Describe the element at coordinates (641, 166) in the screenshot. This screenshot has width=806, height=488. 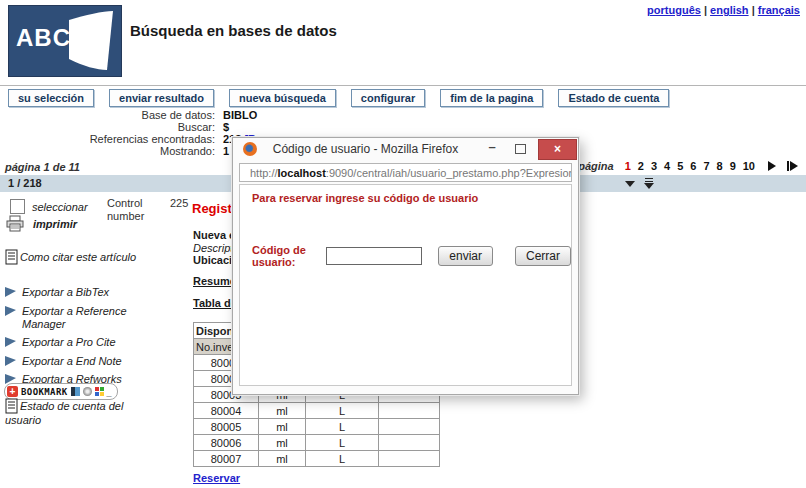
I see `page-link-2: 2` at that location.